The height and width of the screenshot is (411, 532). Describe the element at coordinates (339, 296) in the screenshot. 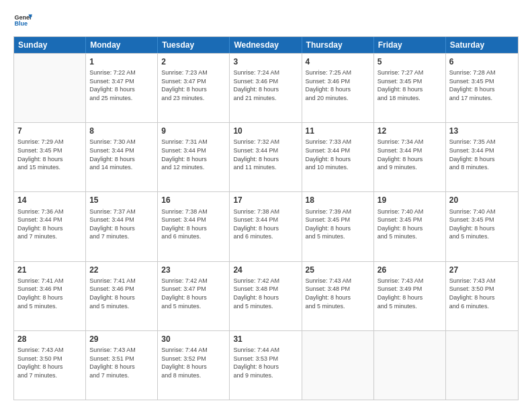

I see `day-cell-25: 25Sunrise: 7:43 AM Sunset: 3:48 PM Dayli…` at that location.